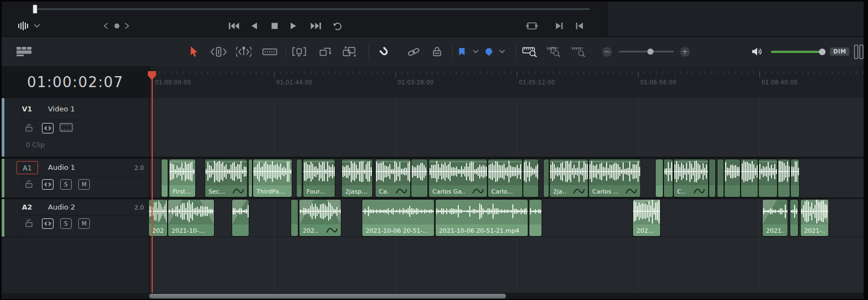 The image size is (868, 300). I want to click on play-icon, so click(293, 26).